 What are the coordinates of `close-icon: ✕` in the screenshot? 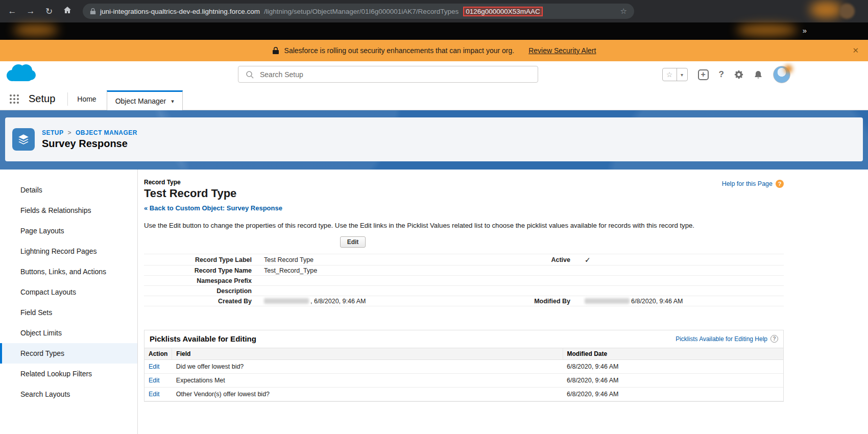 It's located at (856, 51).